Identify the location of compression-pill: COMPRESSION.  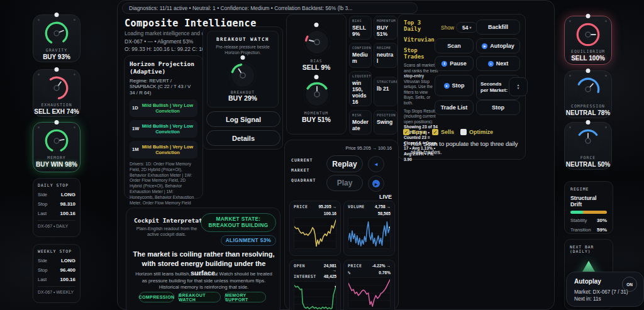
(157, 297).